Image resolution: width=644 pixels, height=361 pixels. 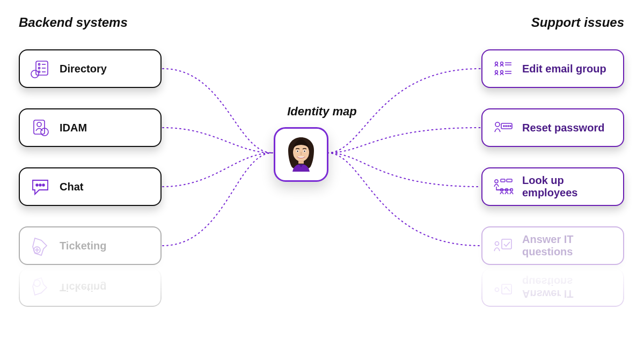 What do you see at coordinates (40, 187) in the screenshot?
I see `chat-icon` at bounding box center [40, 187].